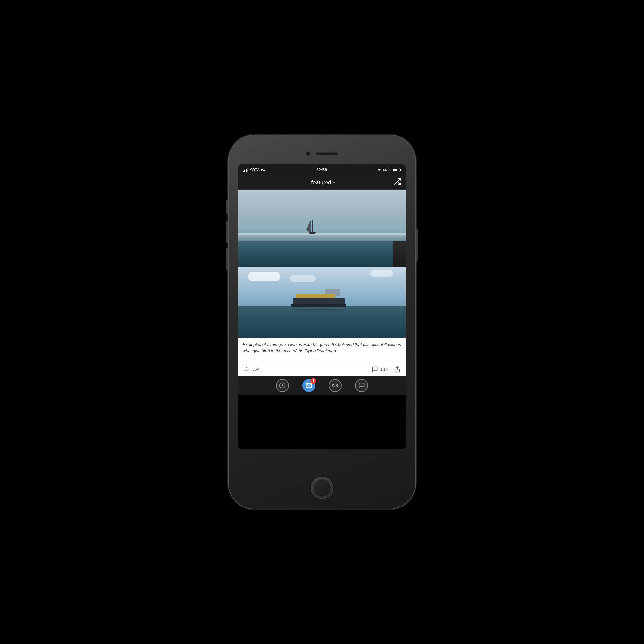 This screenshot has height=644, width=644. What do you see at coordinates (308, 154) in the screenshot?
I see `camera-icon` at bounding box center [308, 154].